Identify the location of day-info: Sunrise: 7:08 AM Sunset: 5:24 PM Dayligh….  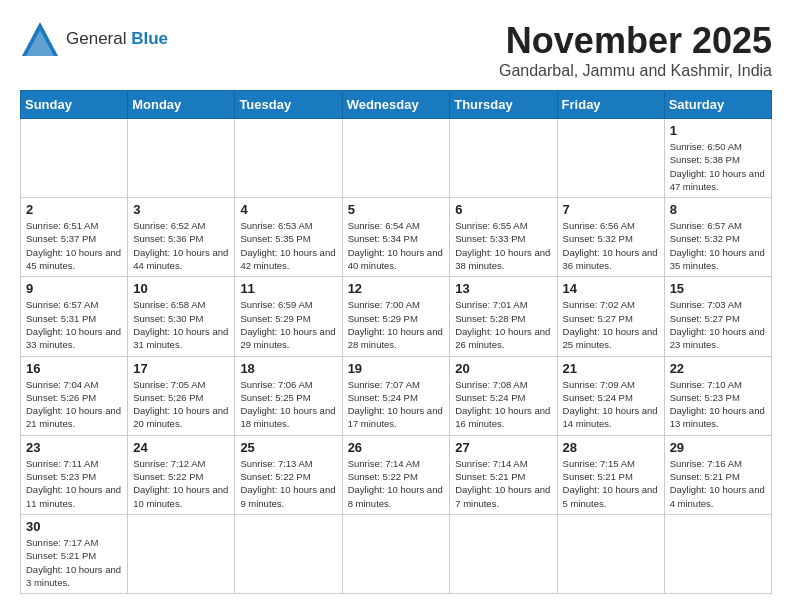
(503, 404).